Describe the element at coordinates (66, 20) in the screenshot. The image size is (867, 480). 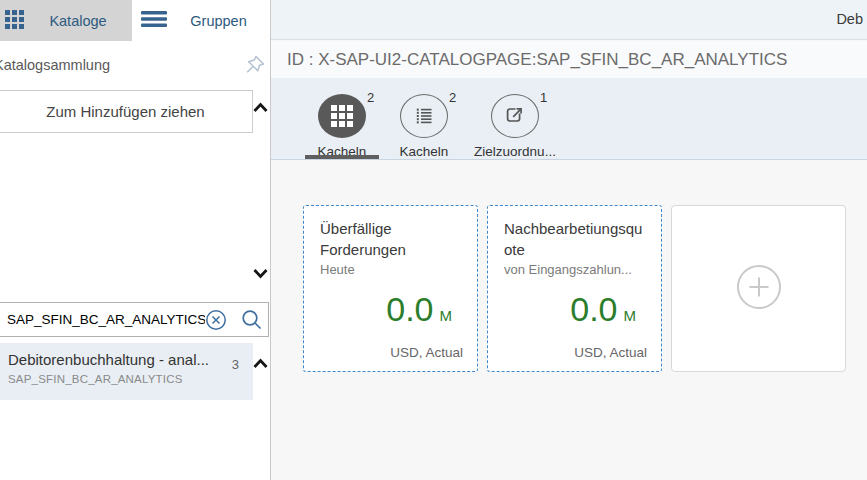
I see `tab-catalogs: Kataloge` at that location.